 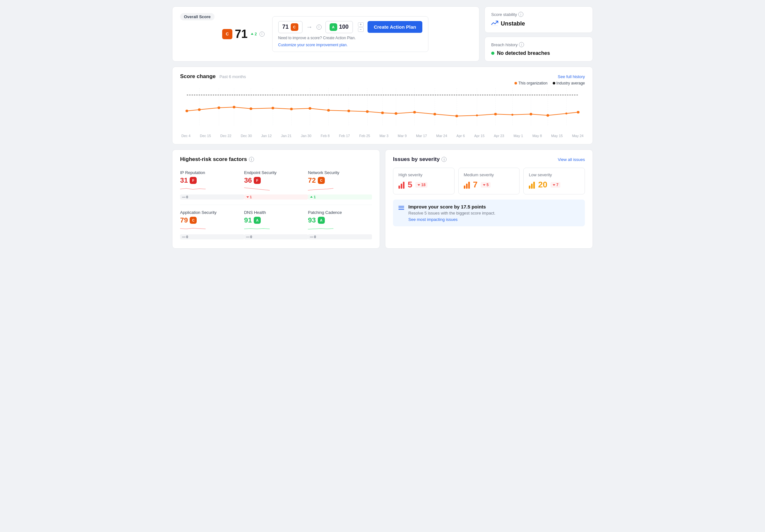 What do you see at coordinates (212, 197) in the screenshot?
I see `ip-change: —0` at bounding box center [212, 197].